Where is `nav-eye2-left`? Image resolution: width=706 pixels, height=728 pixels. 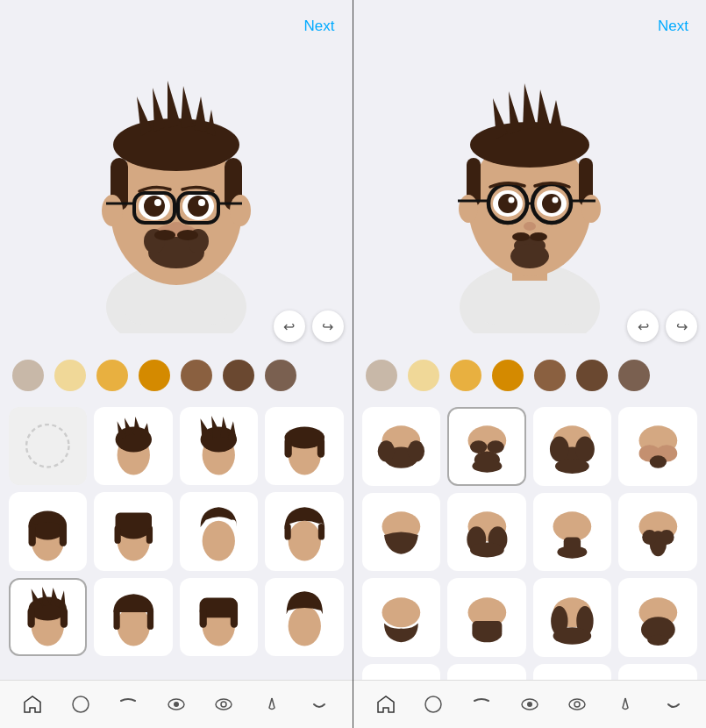 nav-eye2-left is located at coordinates (224, 704).